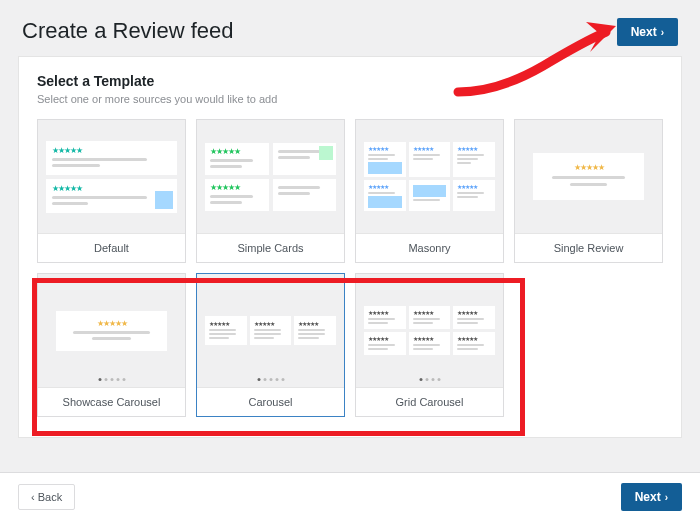 This screenshot has height=521, width=700. What do you see at coordinates (430, 402) in the screenshot?
I see `template-label: Grid Carousel` at bounding box center [430, 402].